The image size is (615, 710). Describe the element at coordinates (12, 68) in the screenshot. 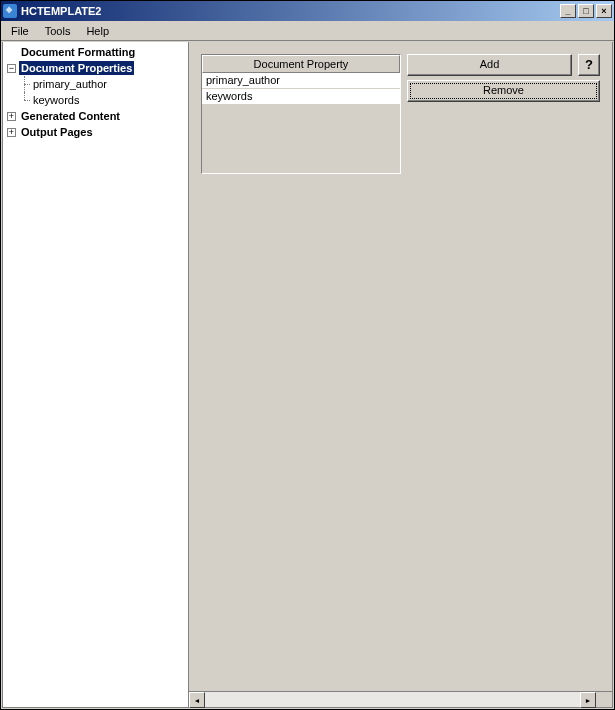

I see `collapse-icon: −` at that location.